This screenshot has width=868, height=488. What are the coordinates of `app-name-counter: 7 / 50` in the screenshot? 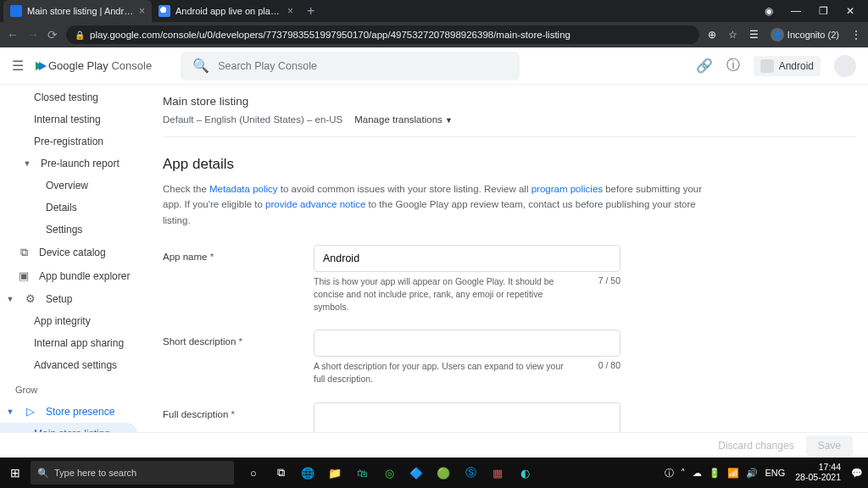 It's located at (609, 294).